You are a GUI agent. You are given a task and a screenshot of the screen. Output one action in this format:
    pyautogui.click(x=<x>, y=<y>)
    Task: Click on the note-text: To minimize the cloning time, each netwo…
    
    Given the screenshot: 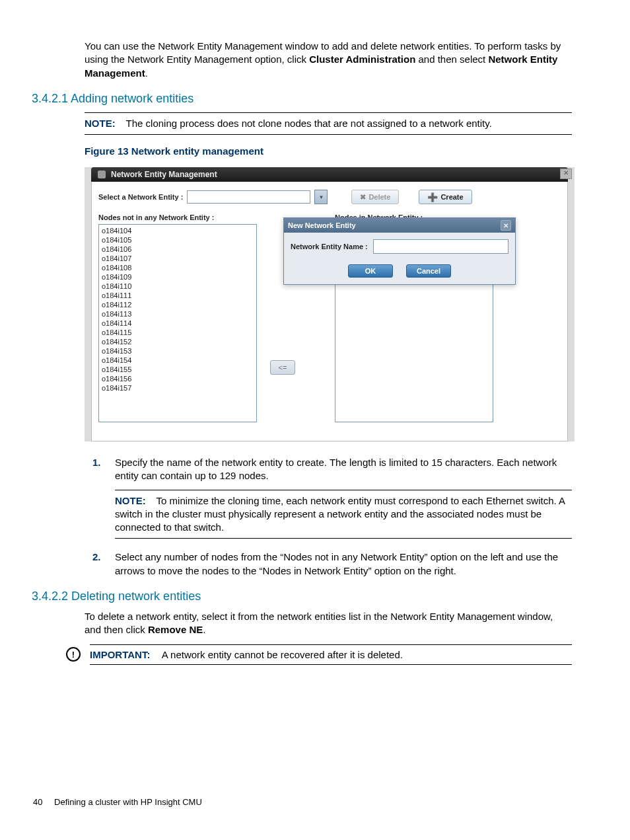 What is the action you would take?
    pyautogui.click(x=339, y=514)
    